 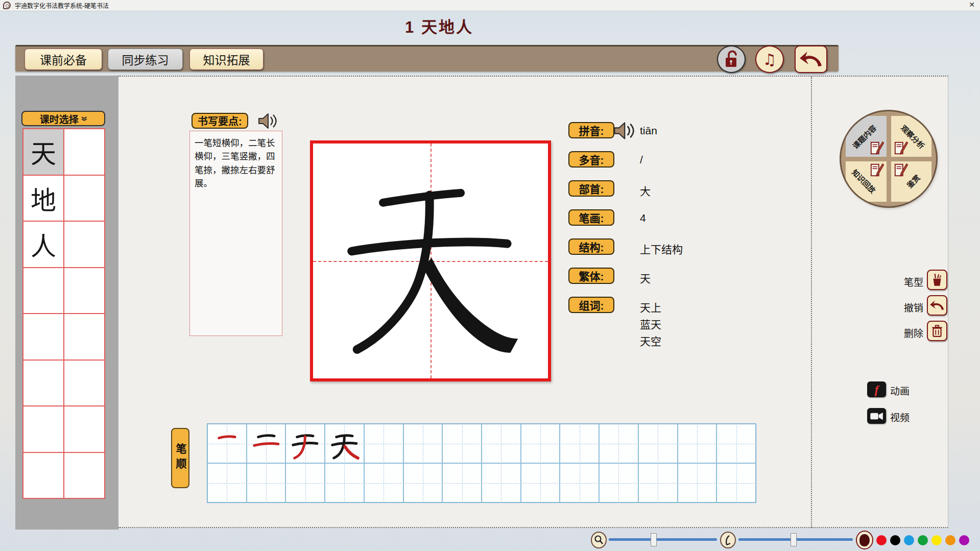 I want to click on zoom-button, so click(x=599, y=540).